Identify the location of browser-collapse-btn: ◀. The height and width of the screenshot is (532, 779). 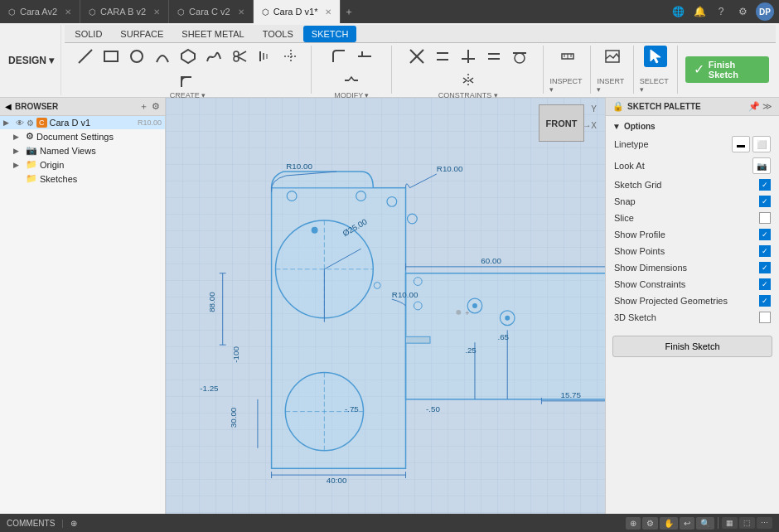
(8, 106).